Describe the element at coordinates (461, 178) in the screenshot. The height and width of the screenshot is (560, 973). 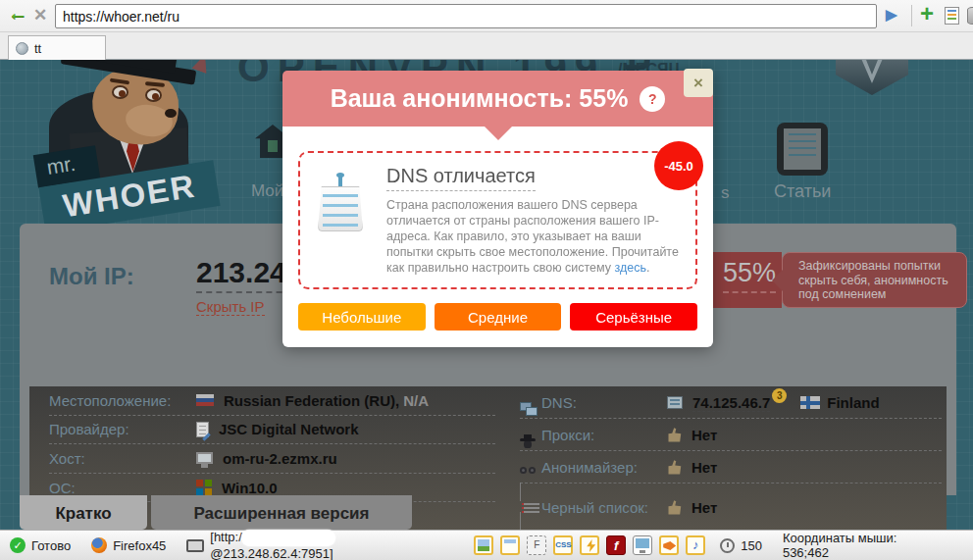
I see `dns-warning-title: DNS отличается` at that location.